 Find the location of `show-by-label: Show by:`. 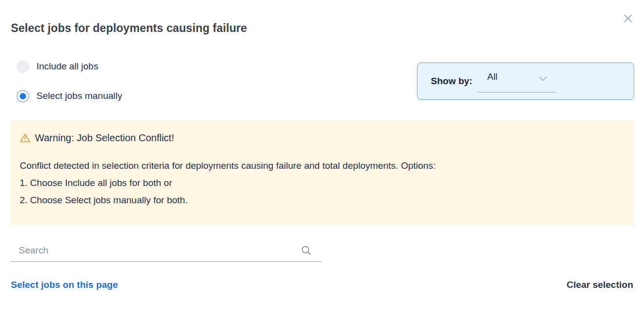

show-by-label: Show by: is located at coordinates (451, 81).